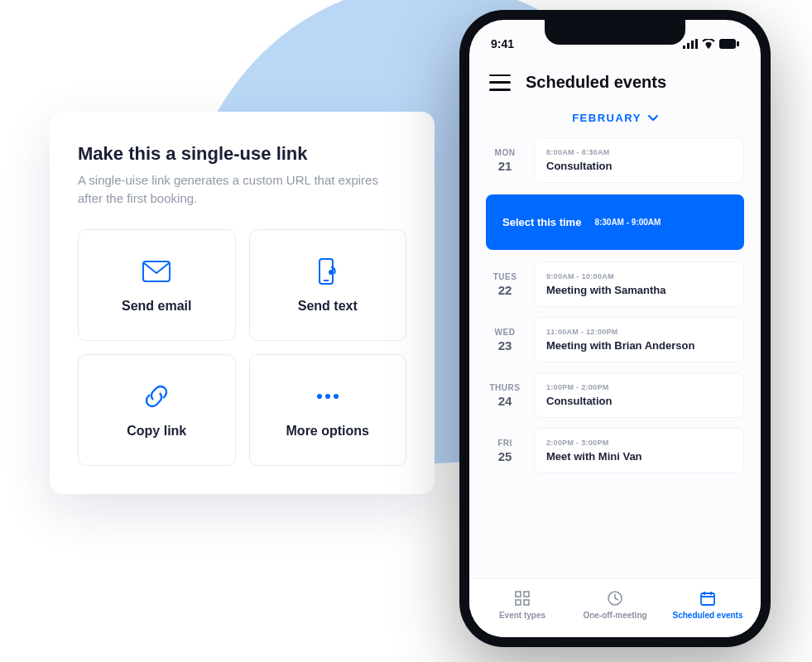 The image size is (812, 662). Describe the element at coordinates (502, 44) in the screenshot. I see `status-time: 9:41` at that location.